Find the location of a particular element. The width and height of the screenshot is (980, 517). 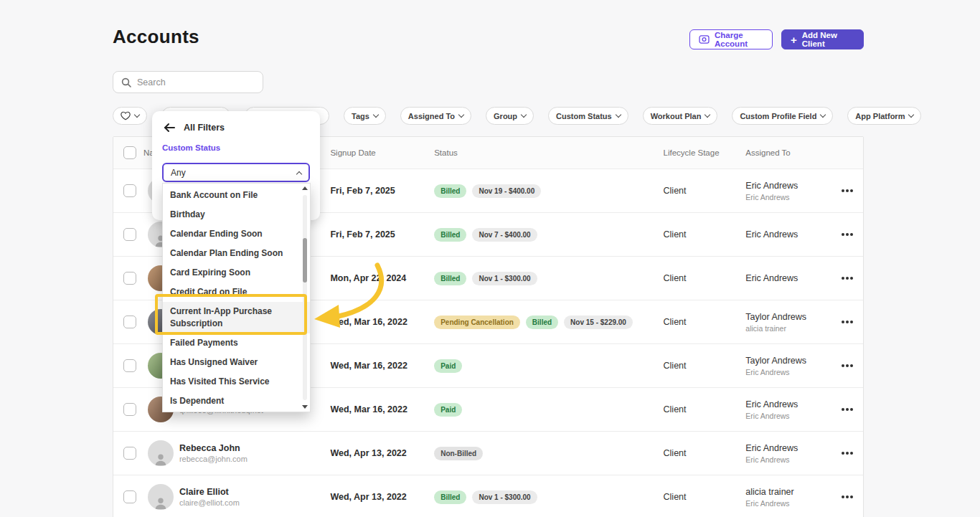

option-item: Calendar Ending Soon is located at coordinates (237, 234).